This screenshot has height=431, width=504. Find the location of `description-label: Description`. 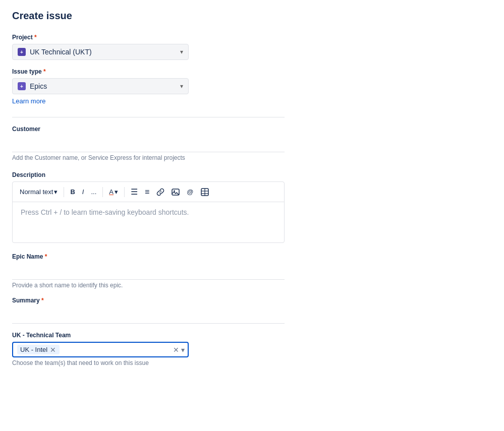

description-label: Description is located at coordinates (252, 175).